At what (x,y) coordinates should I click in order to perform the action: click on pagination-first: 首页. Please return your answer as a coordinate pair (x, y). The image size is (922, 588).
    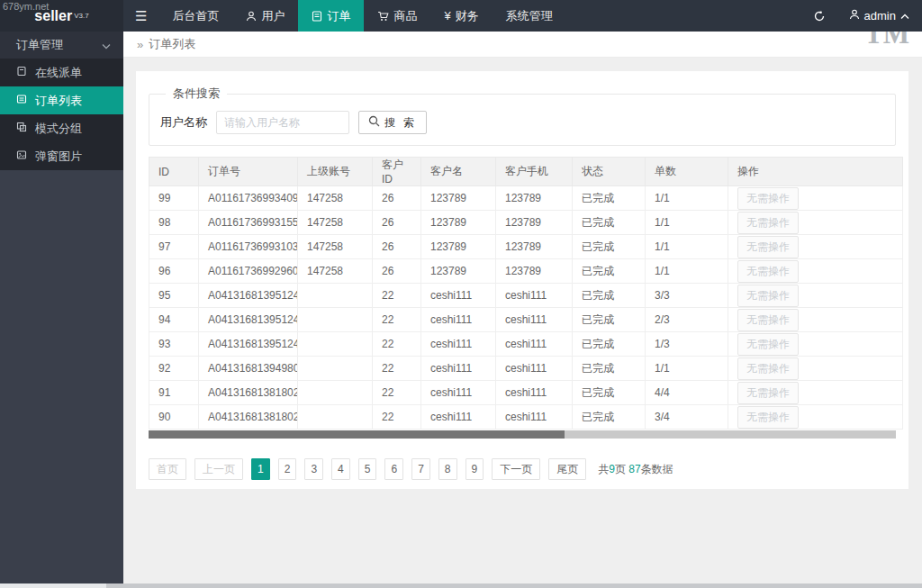
    Looking at the image, I should click on (167, 469).